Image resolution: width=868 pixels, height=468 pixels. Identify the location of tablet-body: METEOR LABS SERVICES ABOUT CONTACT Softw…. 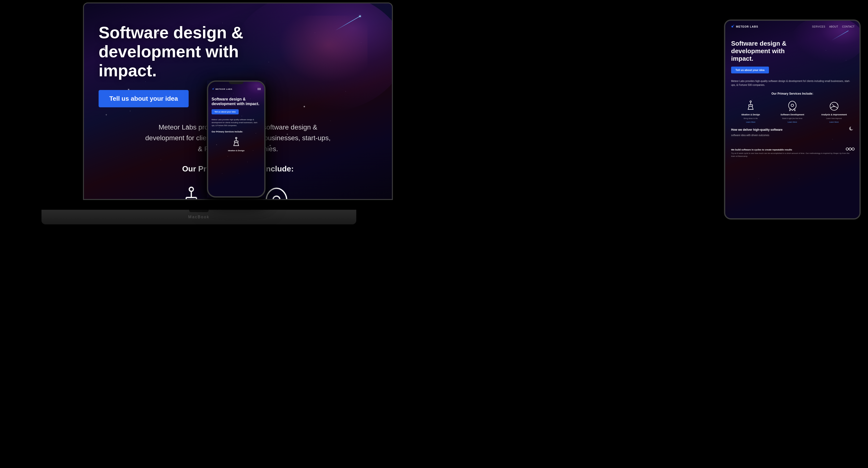
(793, 120).